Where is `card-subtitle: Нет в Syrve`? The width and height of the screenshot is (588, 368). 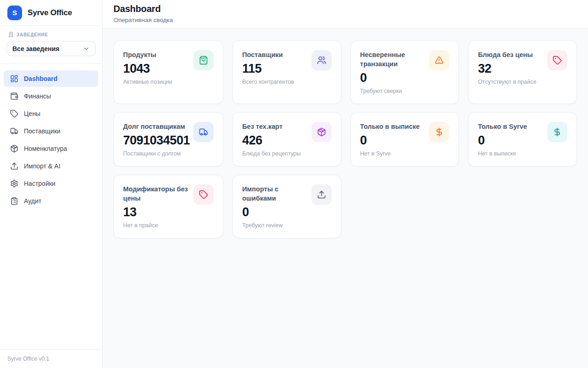
card-subtitle: Нет в Syrve is located at coordinates (393, 154).